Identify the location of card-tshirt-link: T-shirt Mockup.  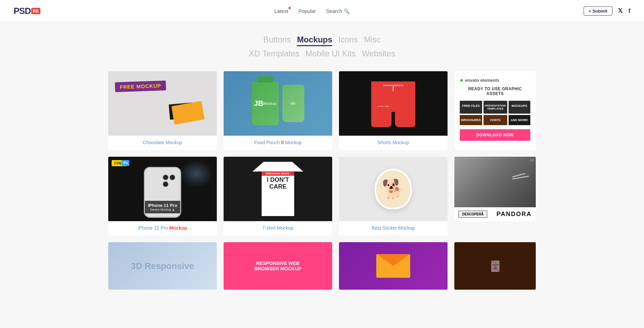
(278, 228).